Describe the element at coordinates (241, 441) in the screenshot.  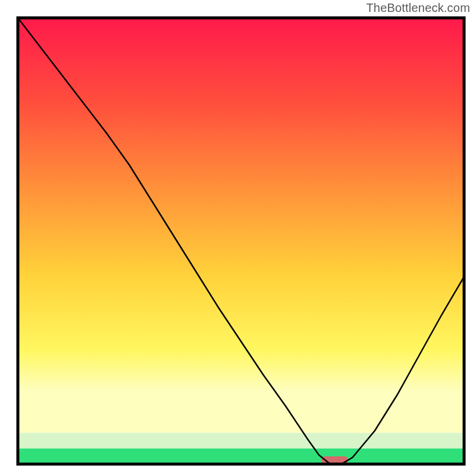
I see `pale-band` at that location.